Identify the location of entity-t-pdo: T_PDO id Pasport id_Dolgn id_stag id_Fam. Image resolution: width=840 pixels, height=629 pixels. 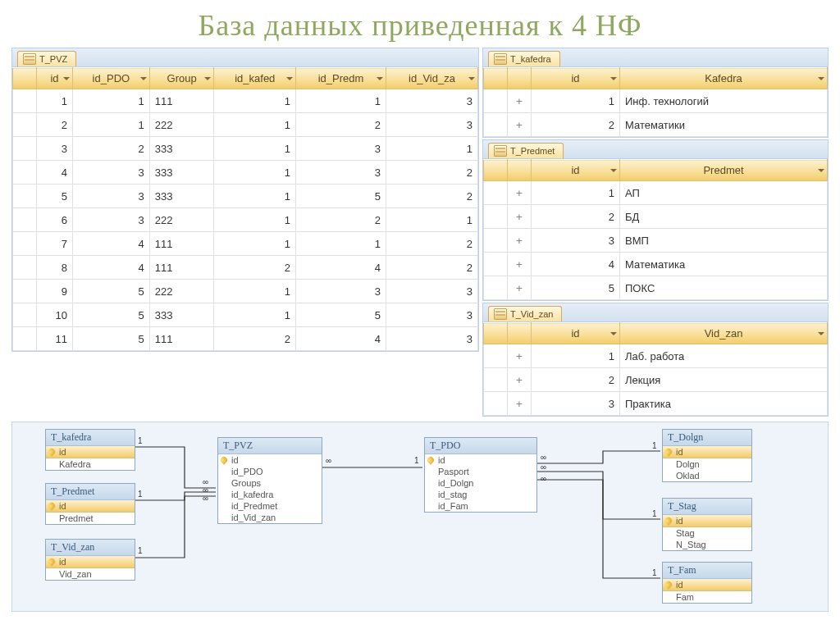
(481, 475).